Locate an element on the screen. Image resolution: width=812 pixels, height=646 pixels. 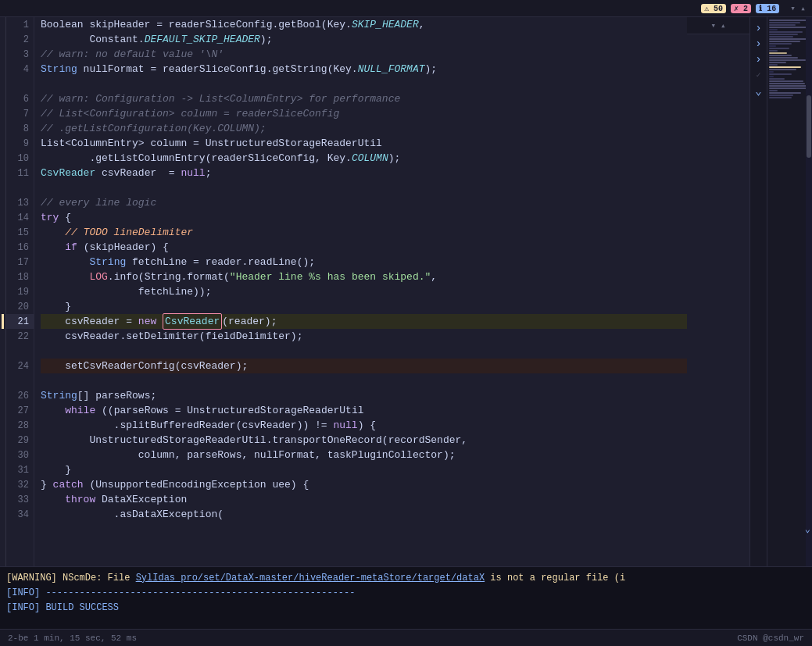
line-num-1: 1 is located at coordinates (20, 25).